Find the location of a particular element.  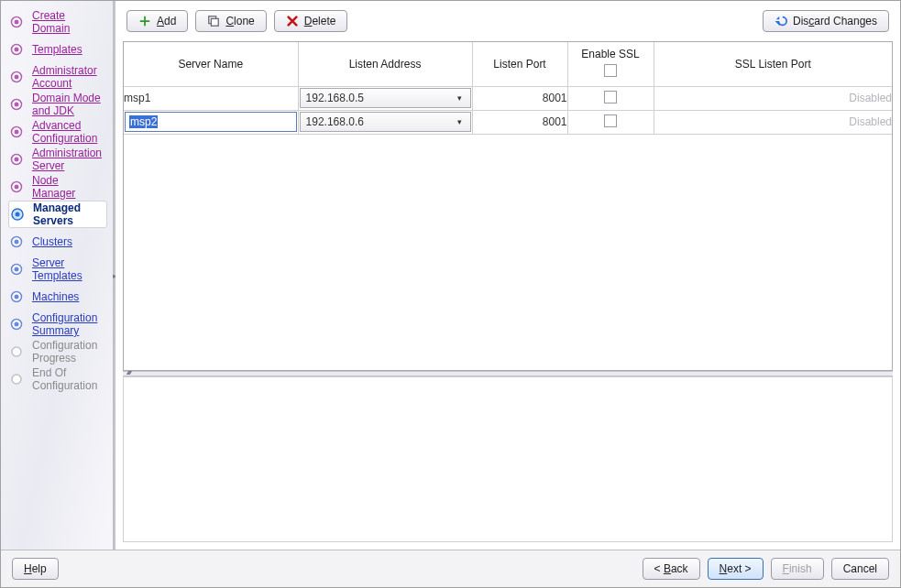

table-row: msp1192.168.0.5▾8001Disabled is located at coordinates (508, 98).